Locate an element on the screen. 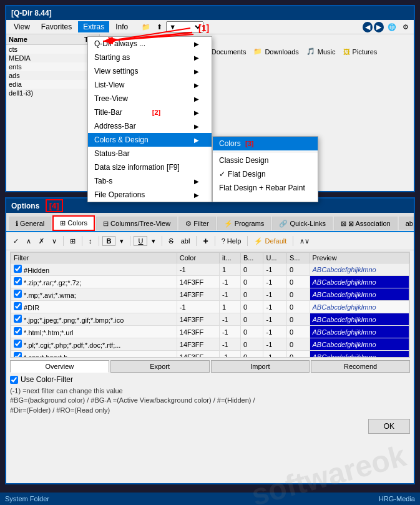 This screenshot has height=505, width=420. menu-data-size: Data size information [F9] is located at coordinates (150, 167).